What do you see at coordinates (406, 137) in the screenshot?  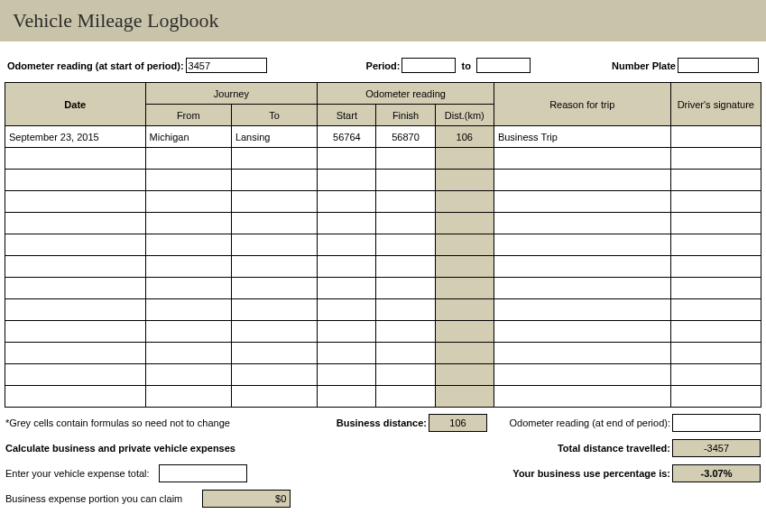 I see `cell-finish: 56870` at bounding box center [406, 137].